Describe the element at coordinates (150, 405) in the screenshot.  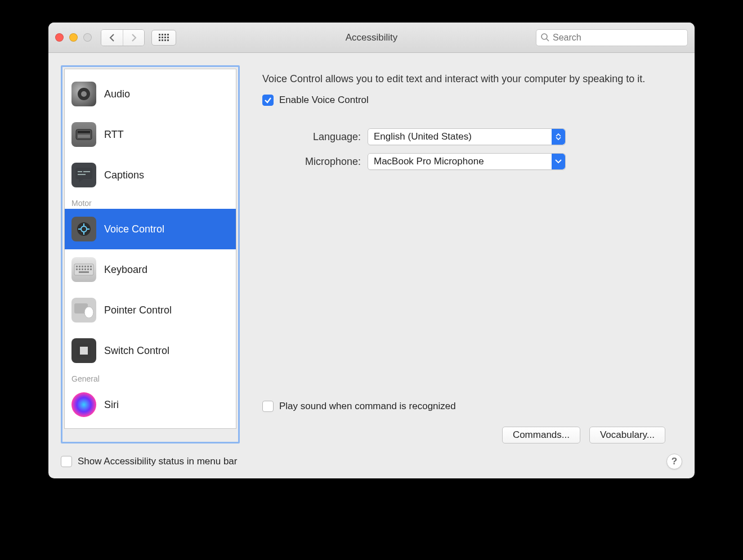
I see `sidebar-item-siri: Siri` at that location.